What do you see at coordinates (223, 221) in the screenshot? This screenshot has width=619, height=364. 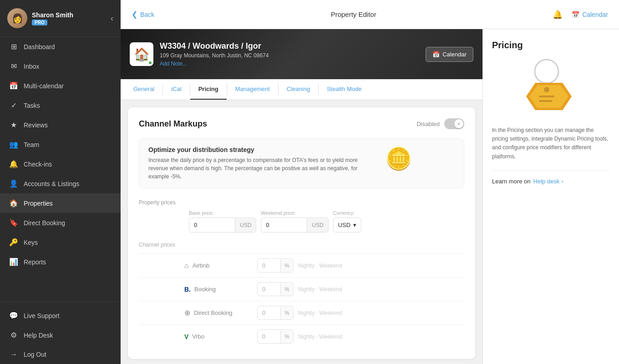 I see `base-price-field: Base price: USD` at bounding box center [223, 221].